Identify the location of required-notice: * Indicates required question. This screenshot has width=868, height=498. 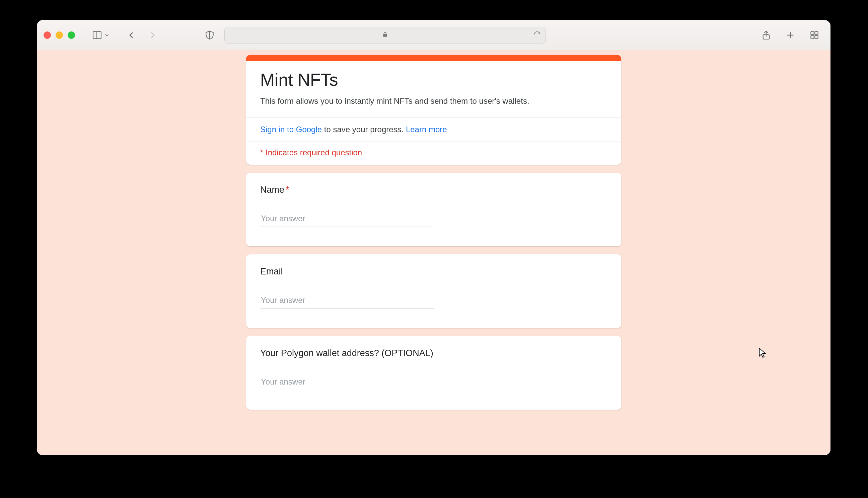
(434, 153).